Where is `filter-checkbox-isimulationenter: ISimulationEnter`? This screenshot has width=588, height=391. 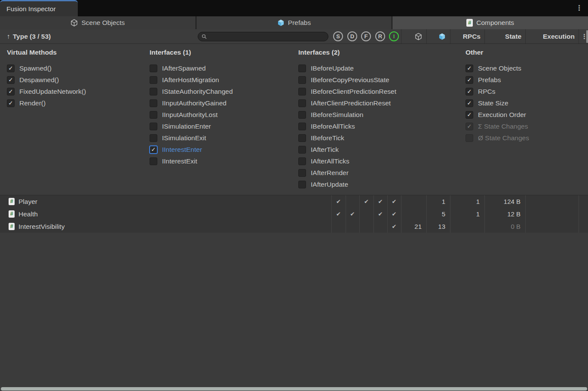 filter-checkbox-isimulationenter: ISimulationEnter is located at coordinates (191, 126).